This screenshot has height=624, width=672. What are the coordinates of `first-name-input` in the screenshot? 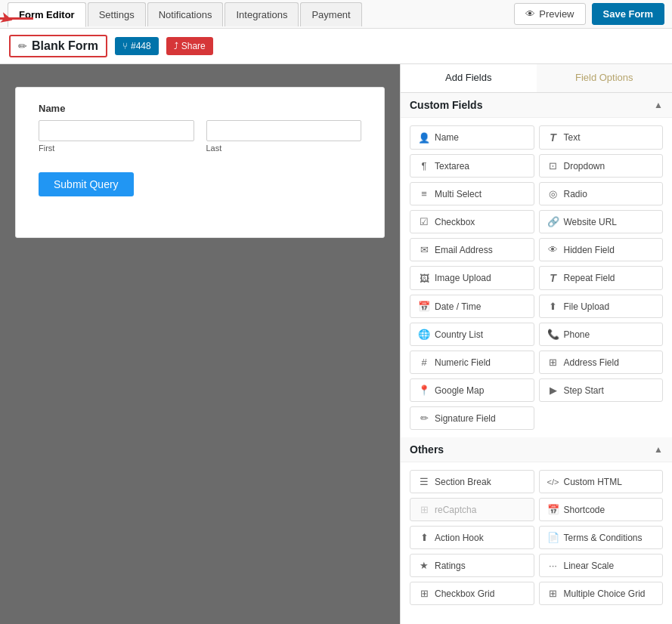 It's located at (116, 131).